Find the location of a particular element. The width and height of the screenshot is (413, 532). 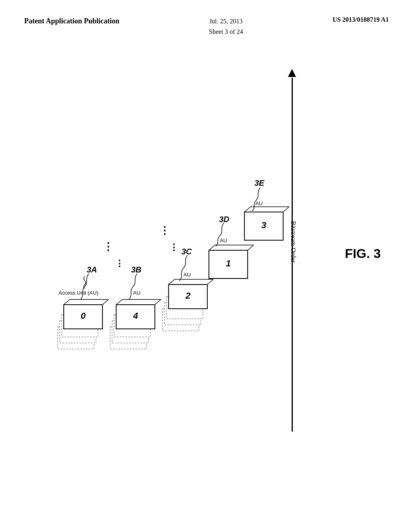

publication-title: Patent Application Publication is located at coordinates (72, 21).